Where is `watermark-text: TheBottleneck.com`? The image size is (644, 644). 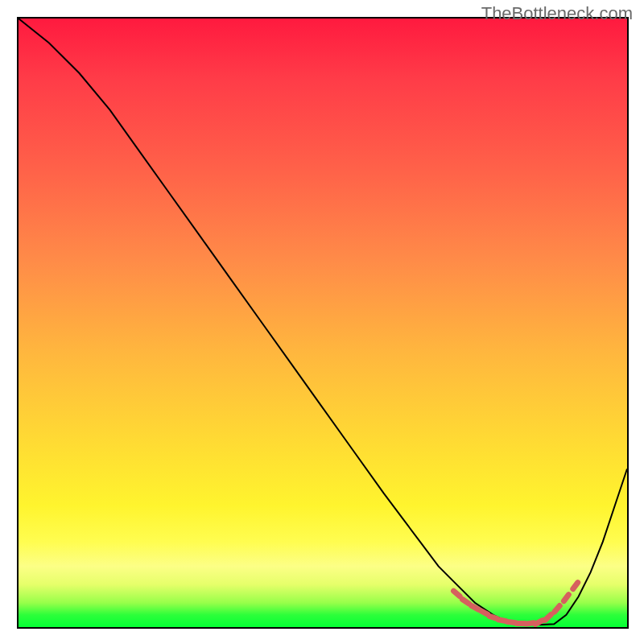
watermark-text: TheBottleneck.com is located at coordinates (557, 14).